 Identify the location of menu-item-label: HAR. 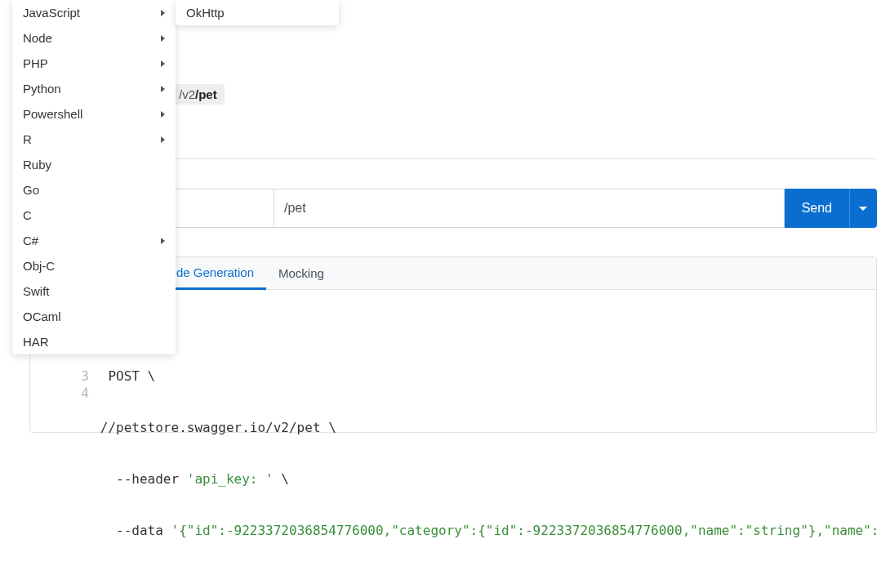
(36, 341).